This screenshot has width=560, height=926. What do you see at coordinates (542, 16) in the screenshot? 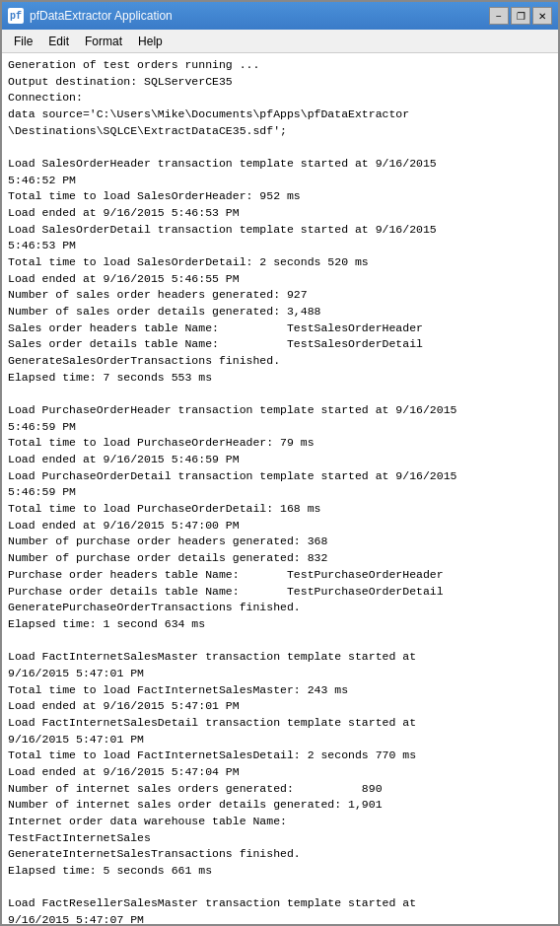
I see `close-button: ✕` at bounding box center [542, 16].